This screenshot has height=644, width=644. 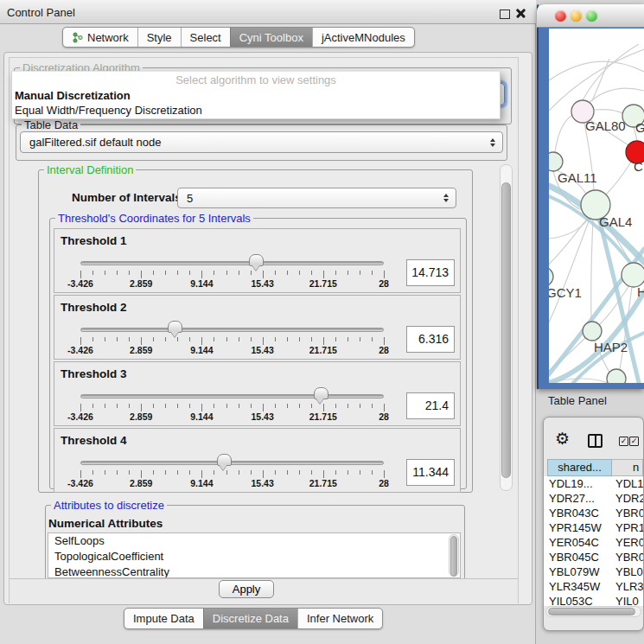 I want to click on table-row: YIL053CYIL0, so click(x=593, y=600).